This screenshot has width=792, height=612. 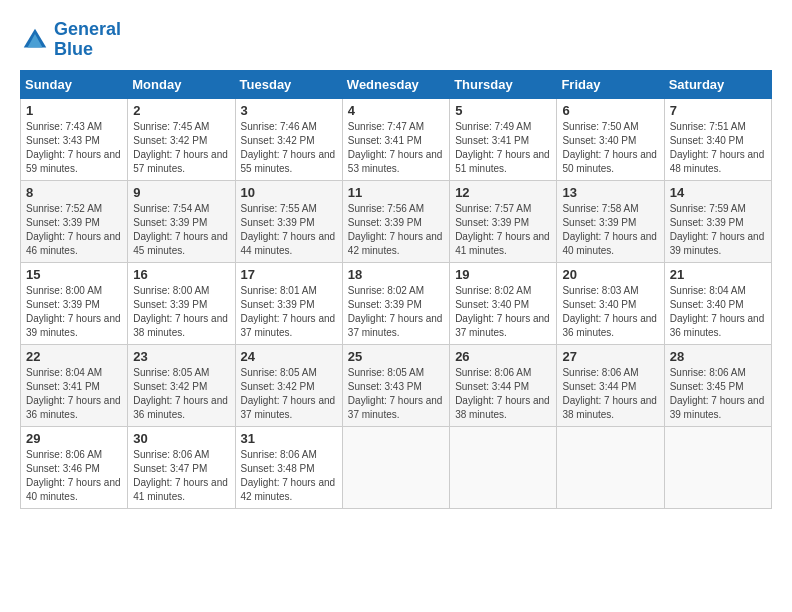 What do you see at coordinates (181, 148) in the screenshot?
I see `day-info: Sunrise: 7:45 AM Sunset: 3:42 PM Dayligh…` at bounding box center [181, 148].